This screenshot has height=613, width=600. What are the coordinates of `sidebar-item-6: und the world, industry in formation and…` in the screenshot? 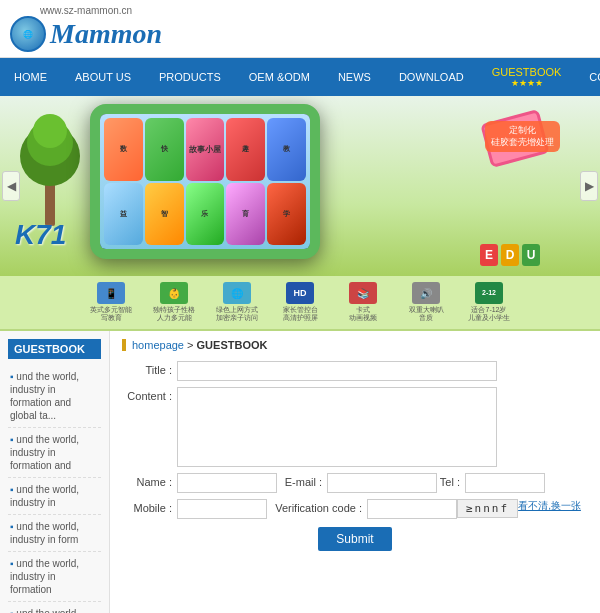 It's located at (54, 608).